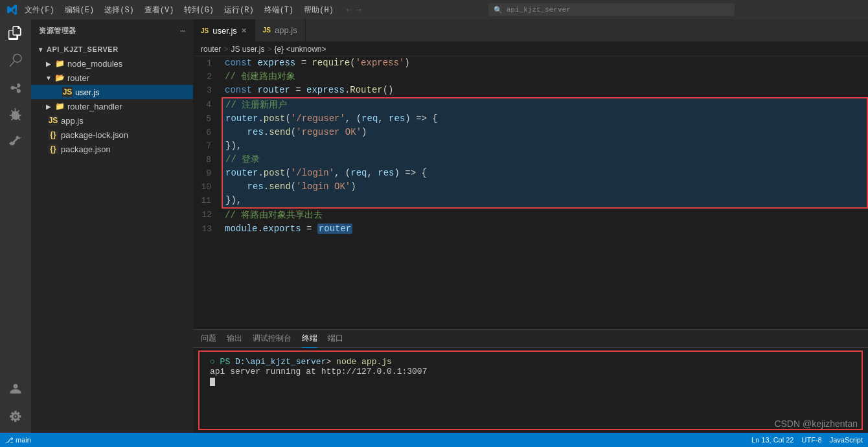 This screenshot has width=868, height=447. I want to click on line-number: 12, so click(207, 215).